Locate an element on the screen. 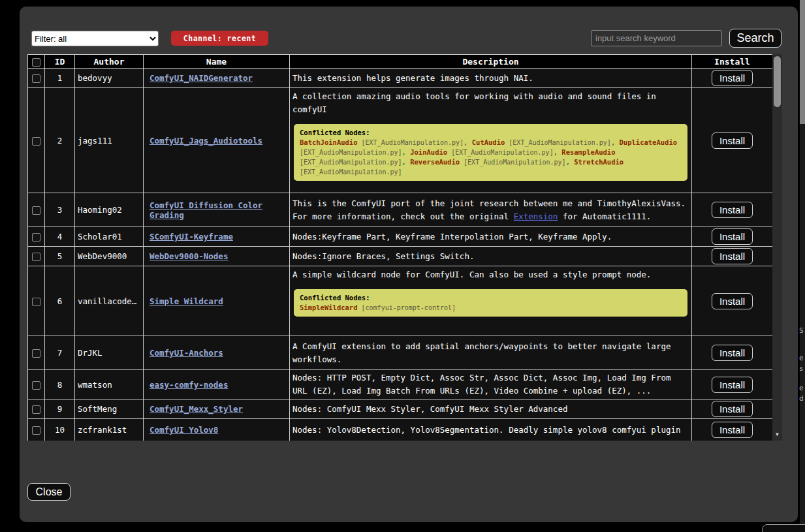  row-id-cell: 3 is located at coordinates (60, 210).